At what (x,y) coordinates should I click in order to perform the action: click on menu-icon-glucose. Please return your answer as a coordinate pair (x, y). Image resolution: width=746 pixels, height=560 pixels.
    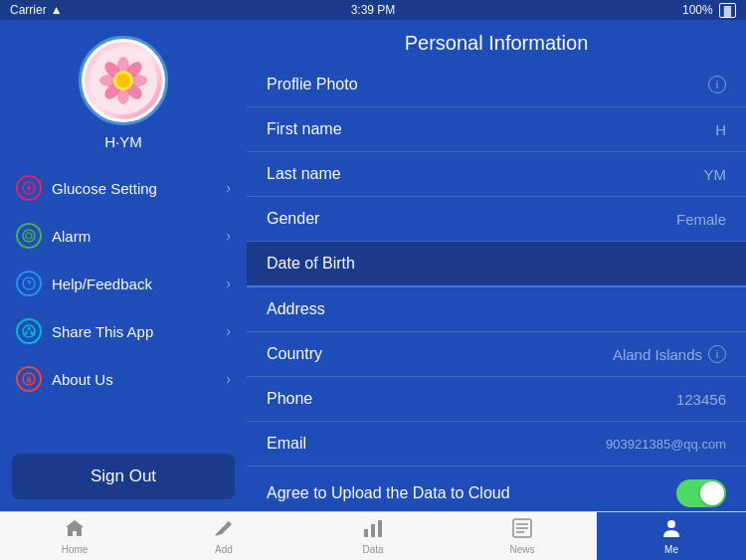
    Looking at the image, I should click on (29, 188).